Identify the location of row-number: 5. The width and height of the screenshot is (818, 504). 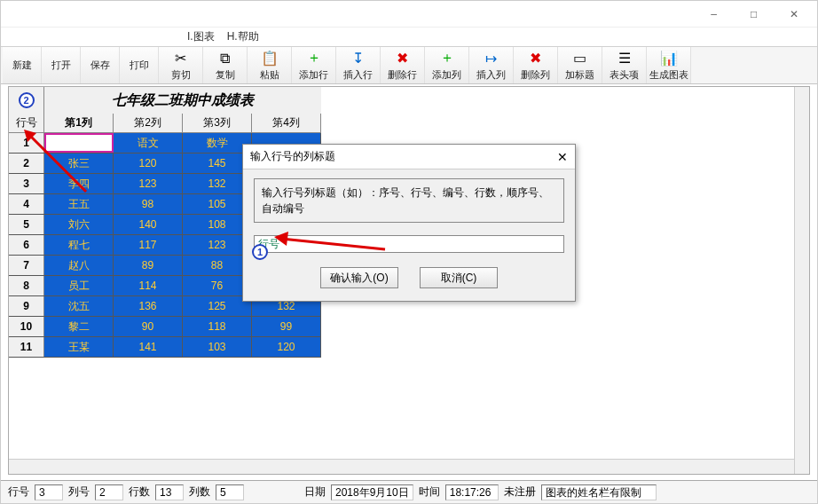
(27, 224).